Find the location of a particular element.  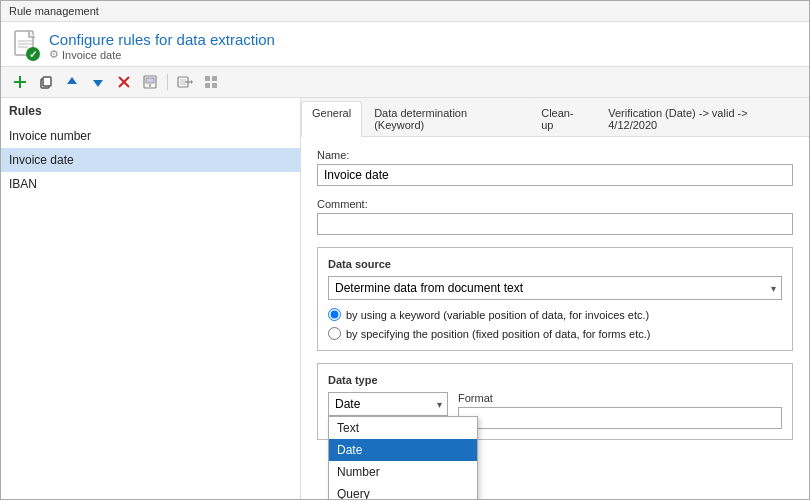

gear-icon: ⚙ is located at coordinates (54, 54).